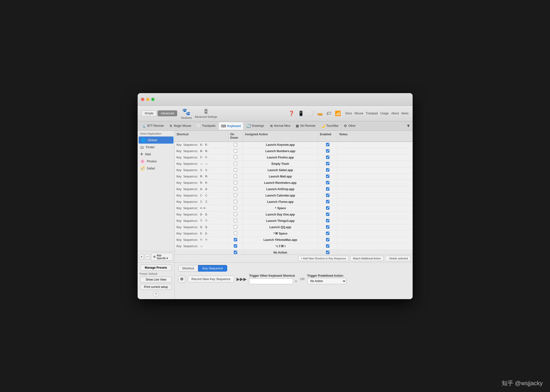 This screenshot has width=550, height=392. Describe the element at coordinates (294, 151) in the screenshot. I see `table-row: Key Sequence: N· N· Launch Numbers.app` at that location.